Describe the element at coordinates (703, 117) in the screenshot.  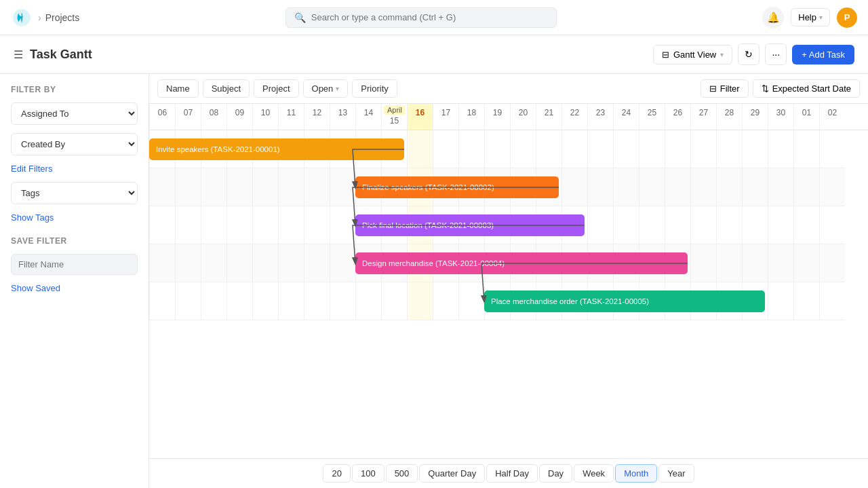
I see `date-cell-27: 27` at that location.